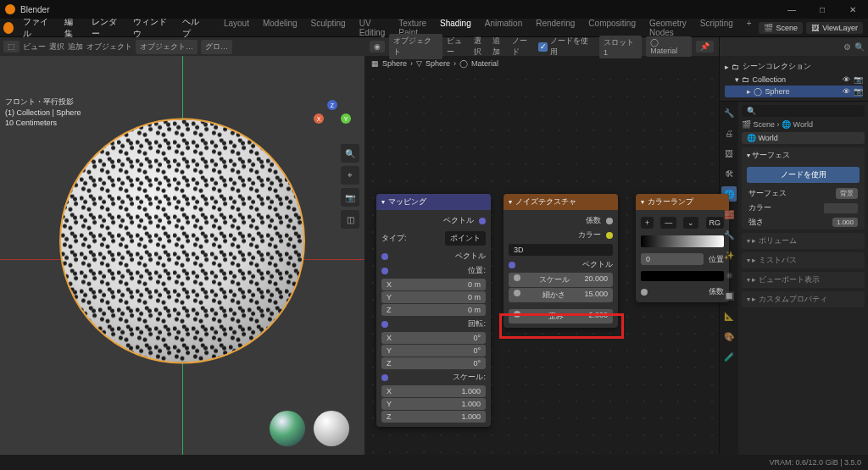  I want to click on surface-section-header: サーフェス, so click(804, 156).